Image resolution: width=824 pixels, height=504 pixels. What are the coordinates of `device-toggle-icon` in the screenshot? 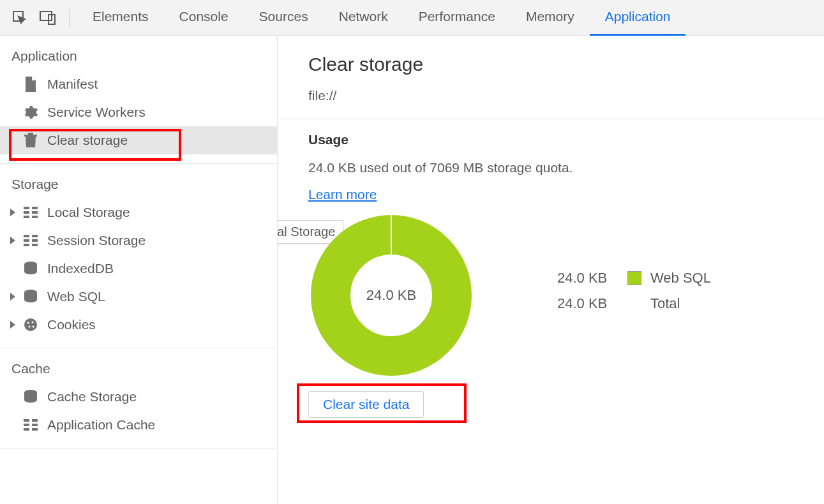 It's located at (48, 18).